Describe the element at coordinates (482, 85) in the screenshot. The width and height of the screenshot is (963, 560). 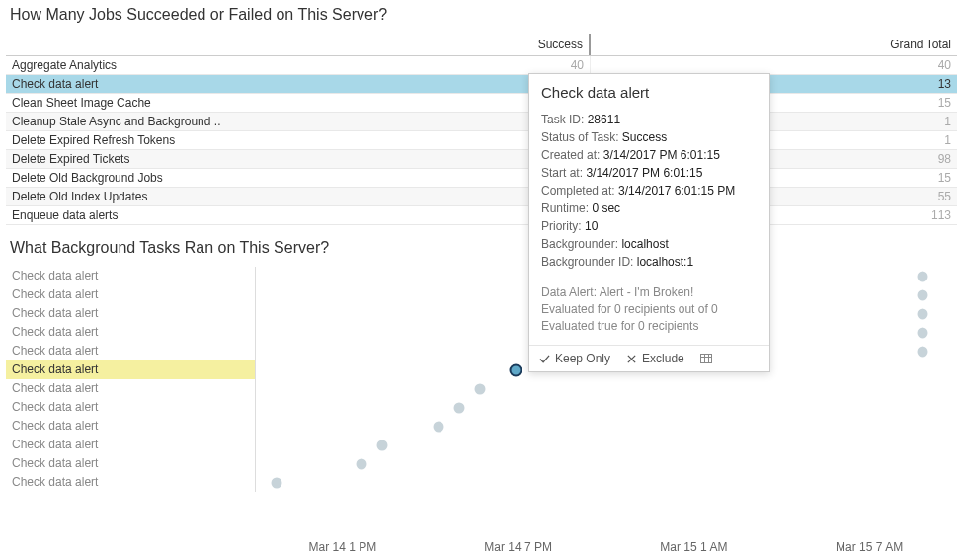
I see `table-row: Check data alert13` at that location.